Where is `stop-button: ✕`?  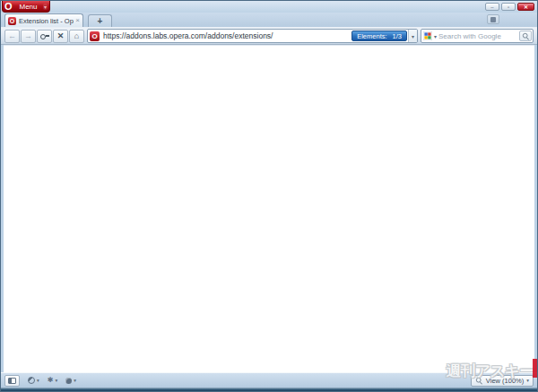
stop-button: ✕ is located at coordinates (61, 36).